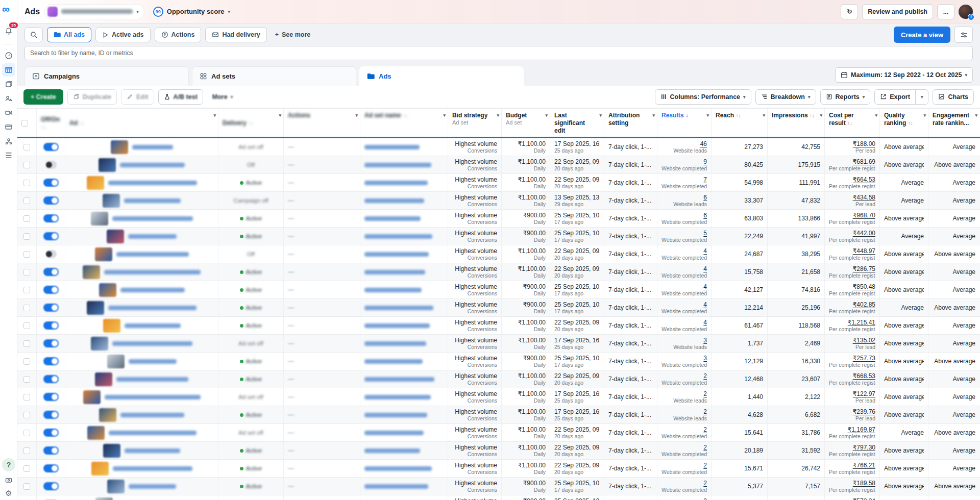 This screenshot has width=980, height=500. I want to click on search-input, so click(499, 53).